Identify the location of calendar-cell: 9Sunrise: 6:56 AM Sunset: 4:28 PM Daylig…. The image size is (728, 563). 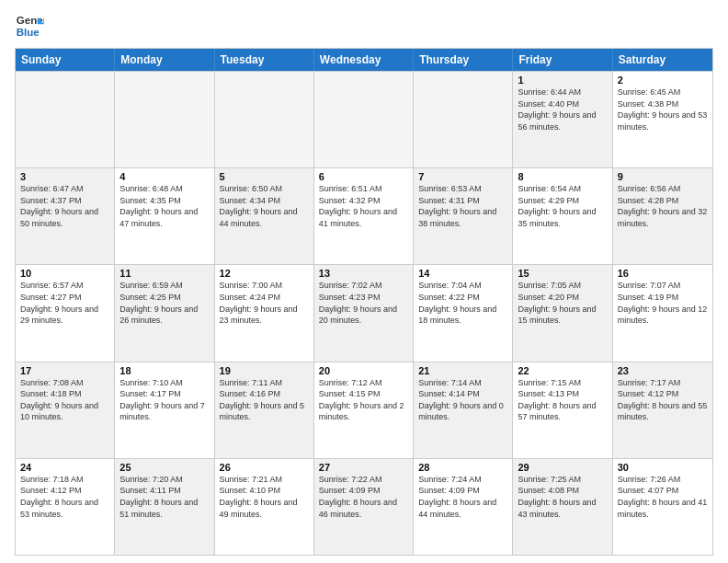
(663, 216).